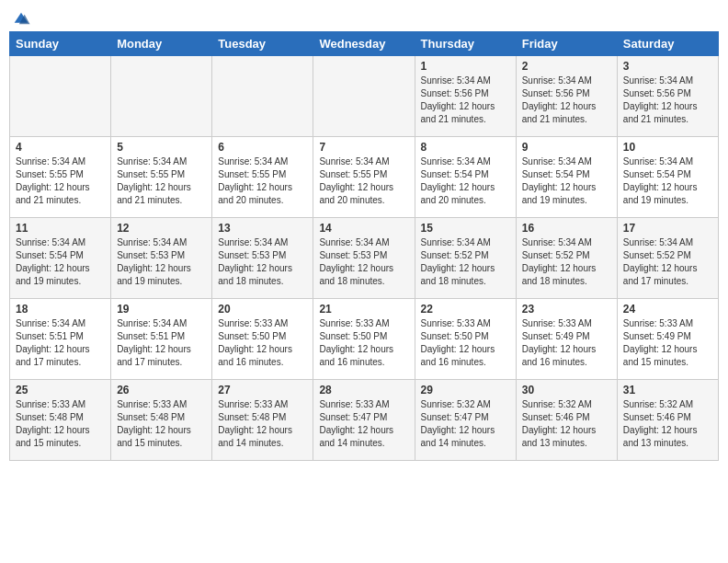 Image resolution: width=728 pixels, height=563 pixels. Describe the element at coordinates (263, 44) in the screenshot. I see `day-header-tuesday: Tuesday` at that location.